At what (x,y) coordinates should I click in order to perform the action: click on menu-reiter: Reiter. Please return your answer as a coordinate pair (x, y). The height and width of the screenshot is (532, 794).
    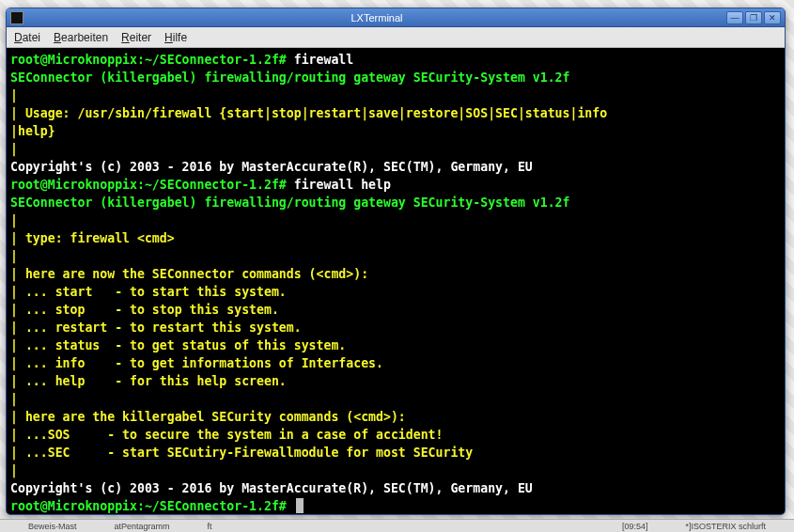
    Looking at the image, I should click on (136, 38).